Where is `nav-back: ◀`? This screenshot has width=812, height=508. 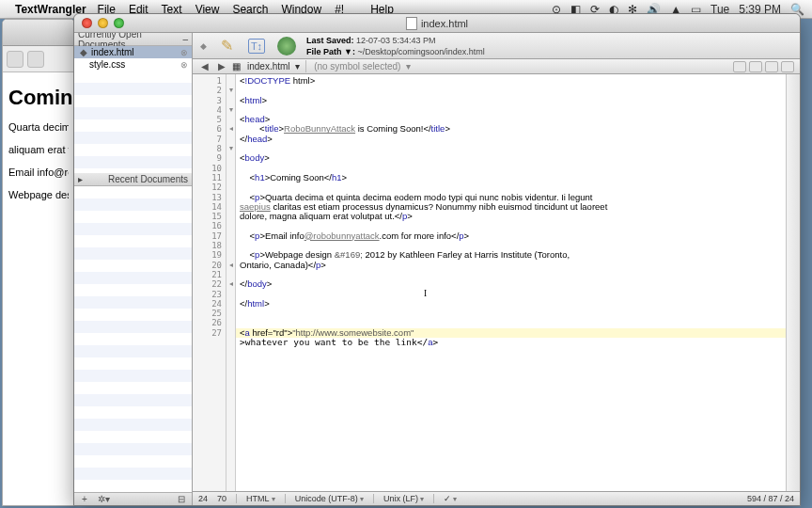 nav-back: ◀ is located at coordinates (205, 66).